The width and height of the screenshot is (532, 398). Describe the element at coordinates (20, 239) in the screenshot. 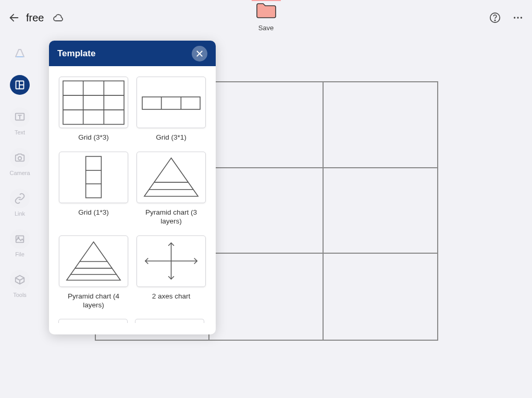

I see `file-icon` at that location.